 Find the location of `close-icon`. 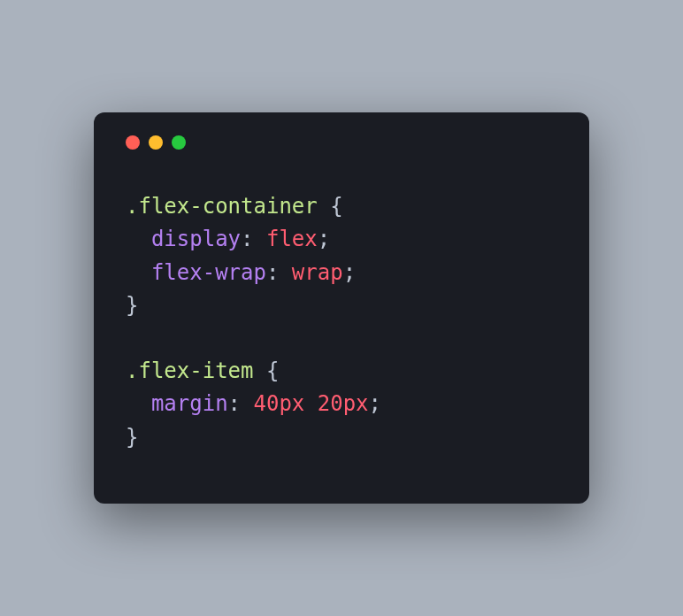

close-icon is located at coordinates (133, 142).